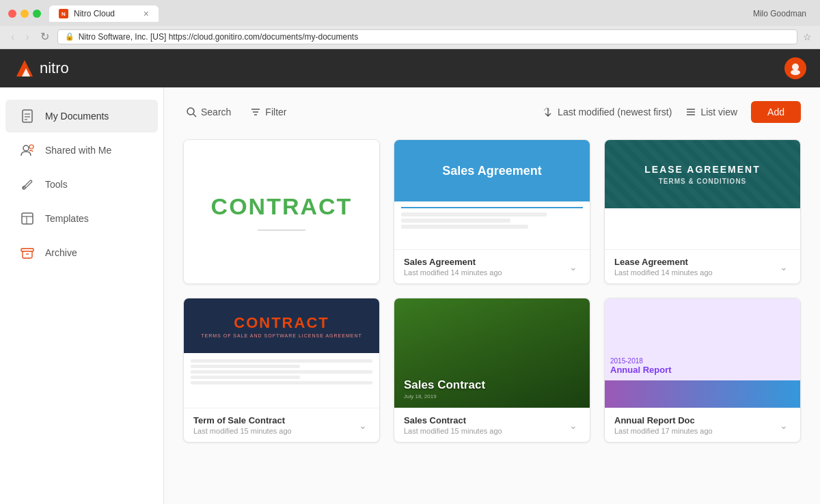 The image size is (820, 504). Describe the element at coordinates (696, 425) in the screenshot. I see `doc-info-annual-report: Annual Report Doc Last modified 17 minut…` at that location.